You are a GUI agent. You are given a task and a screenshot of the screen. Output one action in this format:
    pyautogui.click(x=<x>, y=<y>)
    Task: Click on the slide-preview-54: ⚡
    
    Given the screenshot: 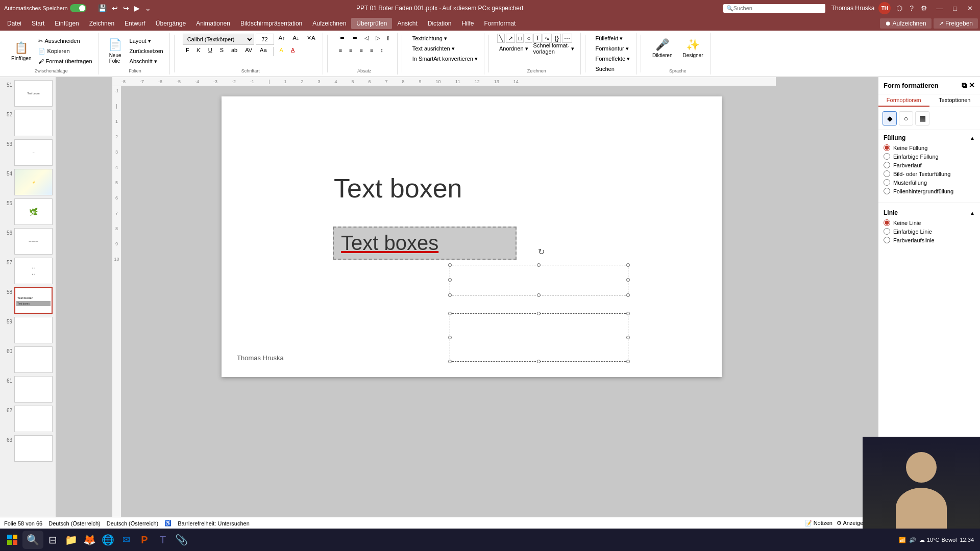 What is the action you would take?
    pyautogui.click(x=34, y=182)
    